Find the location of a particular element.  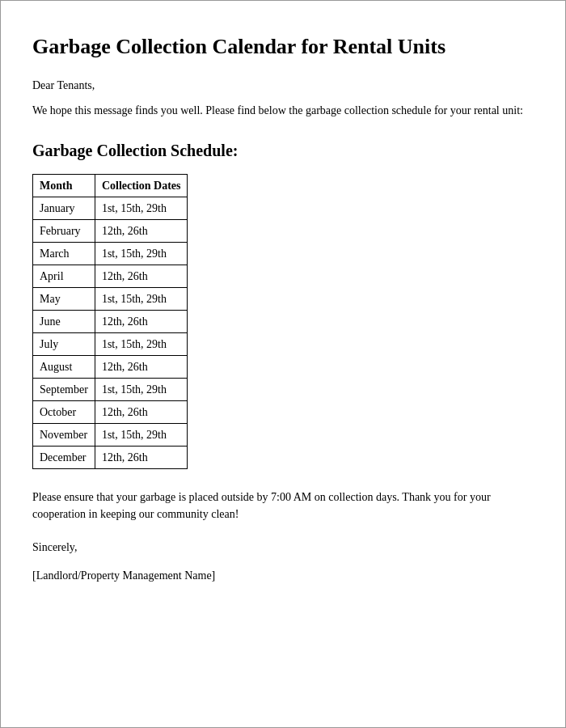

cell-month: October is located at coordinates (65, 412).